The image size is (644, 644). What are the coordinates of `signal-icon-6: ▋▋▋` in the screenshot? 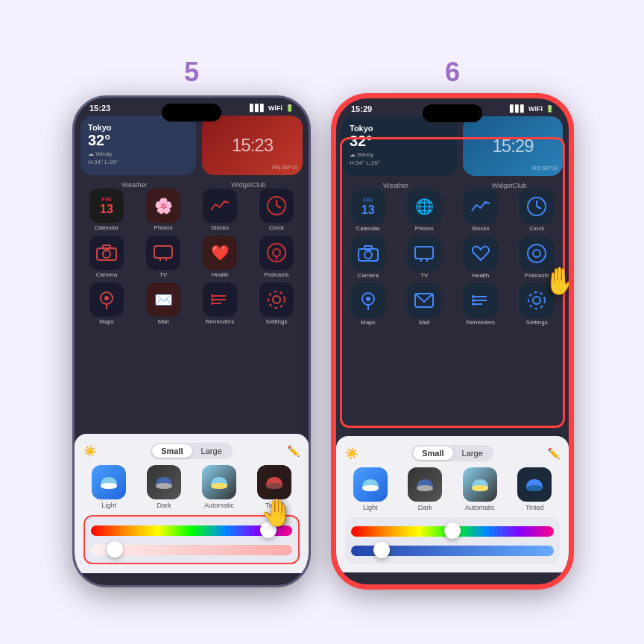 It's located at (517, 109).